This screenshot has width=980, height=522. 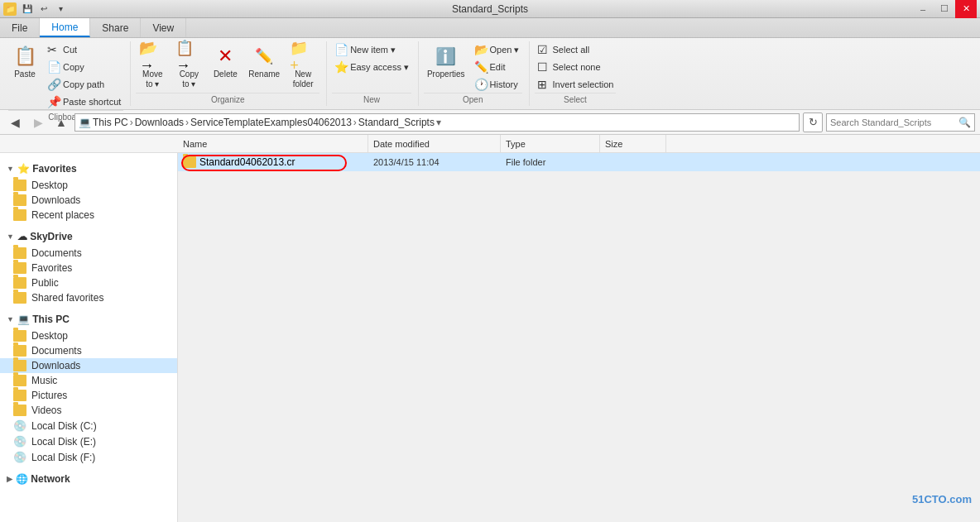 I want to click on sidebar-item-downloads-fav: Downloads, so click(x=89, y=200).